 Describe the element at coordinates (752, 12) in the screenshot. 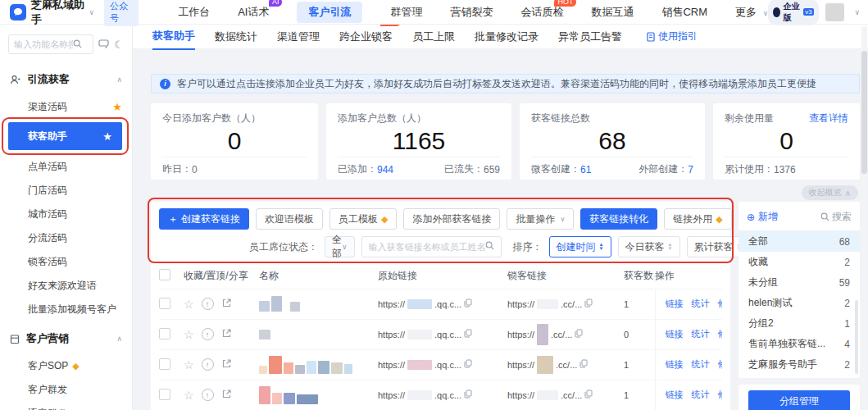

I see `topnav-more: 更多 ∨` at that location.